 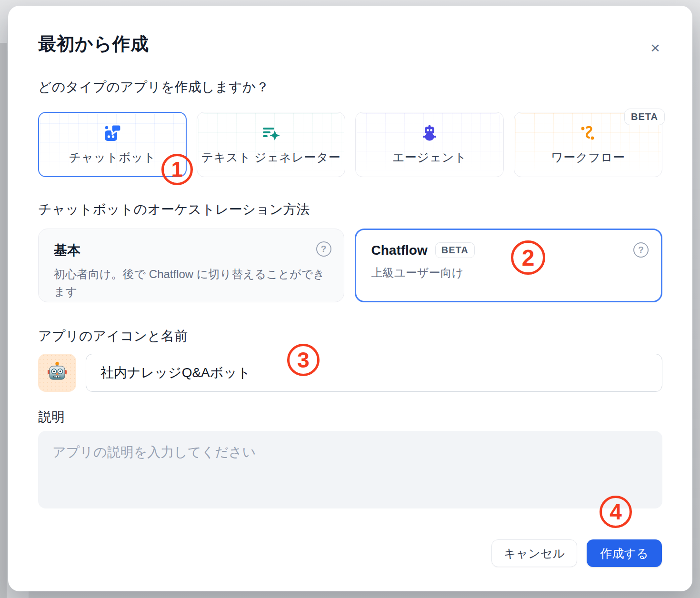 What do you see at coordinates (577, 553) in the screenshot?
I see `footer-actions: キャンセル 作成する` at bounding box center [577, 553].